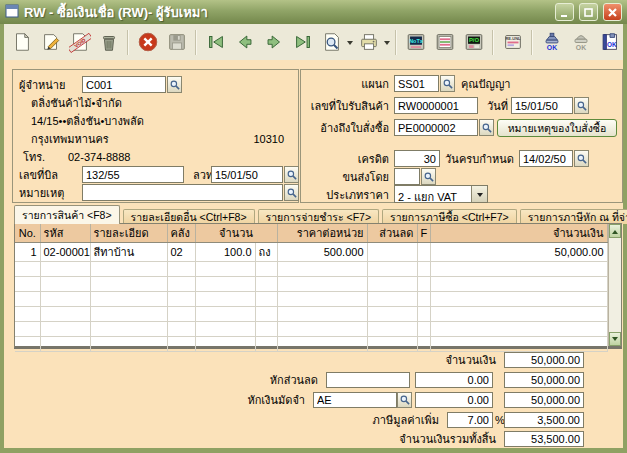 The image size is (627, 453). What do you see at coordinates (616, 231) in the screenshot?
I see `scroll-up-icon` at bounding box center [616, 231].